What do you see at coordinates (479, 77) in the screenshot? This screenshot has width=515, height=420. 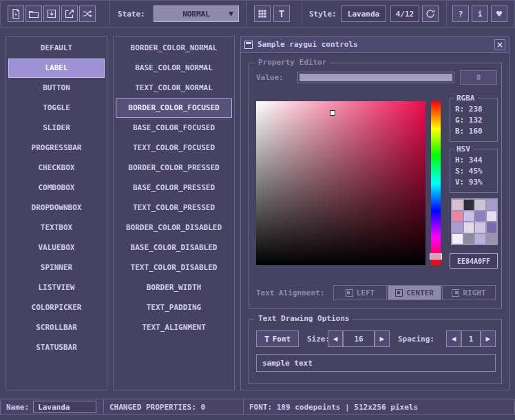 I see `value-box-text: 0` at bounding box center [479, 77].